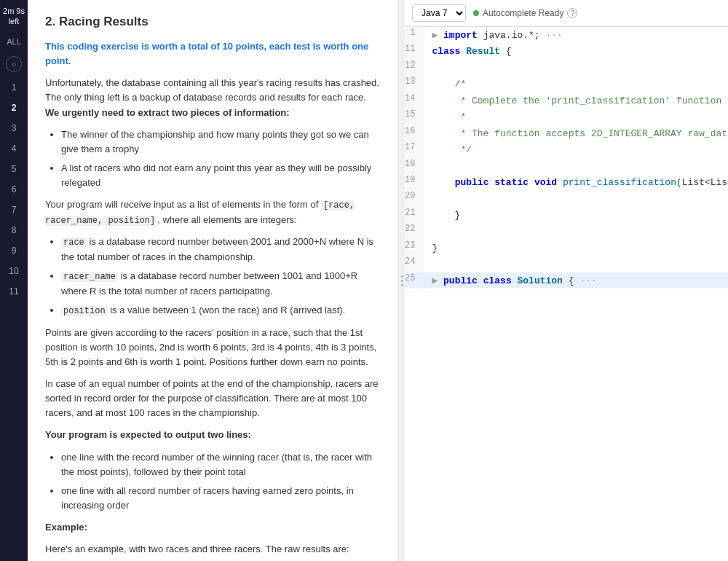 The height and width of the screenshot is (561, 728). What do you see at coordinates (575, 182) in the screenshot?
I see `line-content-19: public static void print_classification(…` at bounding box center [575, 182].